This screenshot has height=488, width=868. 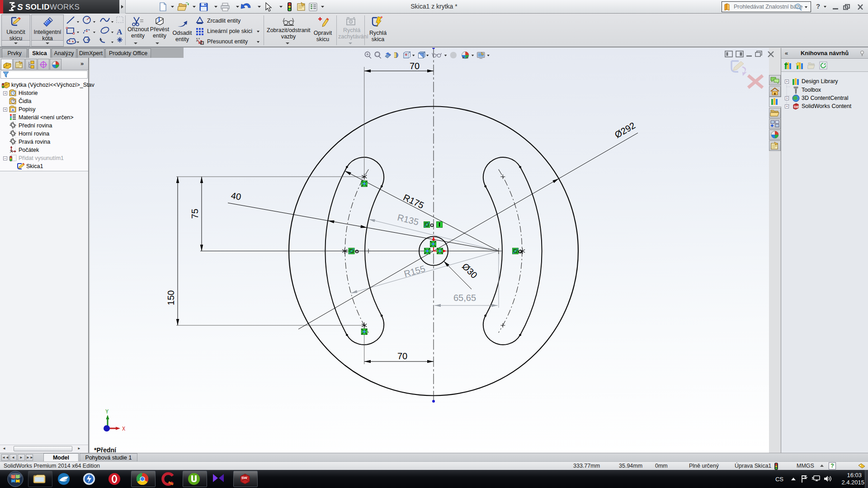 What do you see at coordinates (415, 271) in the screenshot?
I see `svg-text: R155` at bounding box center [415, 271].